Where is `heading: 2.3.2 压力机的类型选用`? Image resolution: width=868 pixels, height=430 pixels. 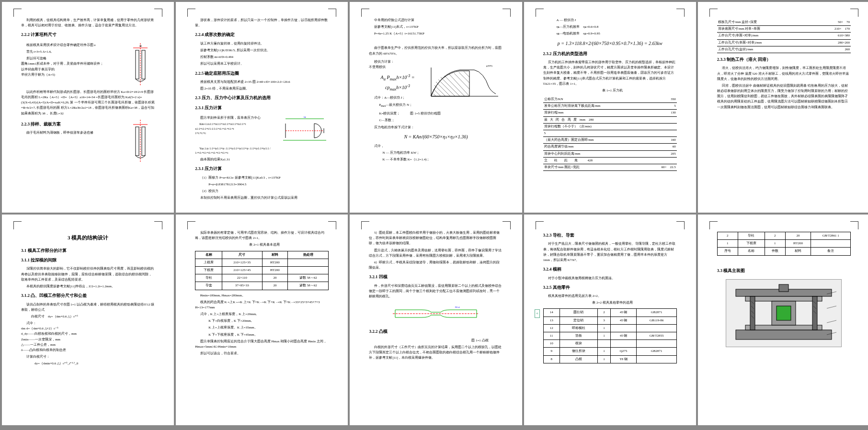
heading: 2.3.2 压力机的类型选用 is located at coordinates (610, 54).